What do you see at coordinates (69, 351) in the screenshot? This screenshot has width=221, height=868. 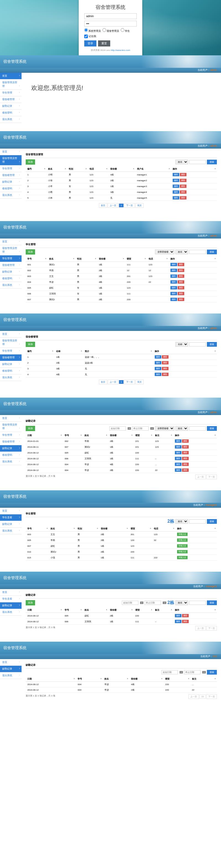 I see `column-header: 名称` at bounding box center [69, 351].